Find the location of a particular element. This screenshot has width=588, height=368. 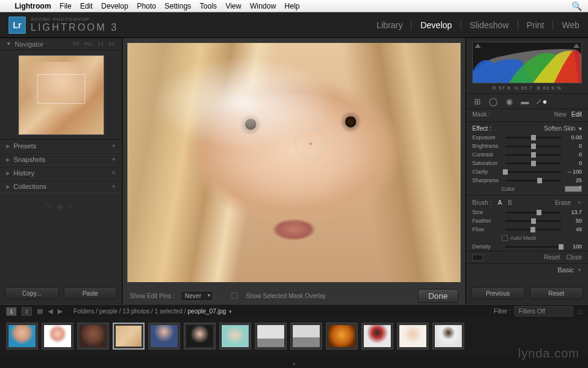

panel-snapshots: ▶Snapshots+ is located at coordinates (61, 159).